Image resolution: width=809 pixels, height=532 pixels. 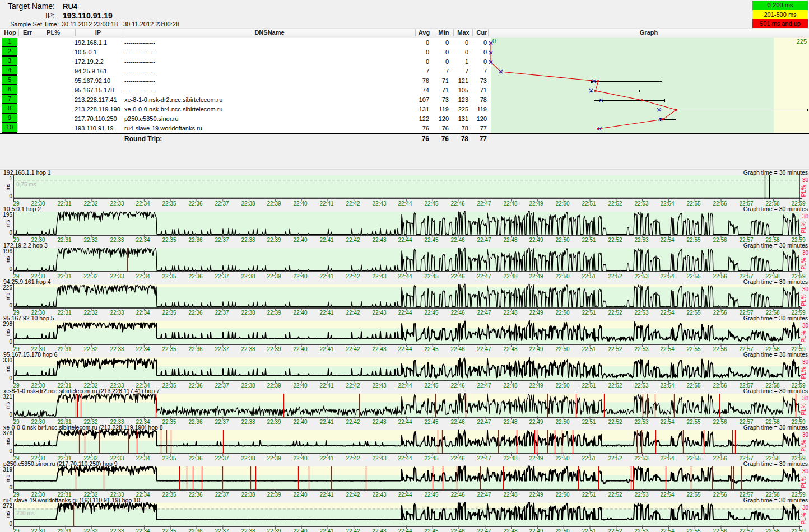 I want to click on svg-text: 22:59, so click(x=798, y=494).